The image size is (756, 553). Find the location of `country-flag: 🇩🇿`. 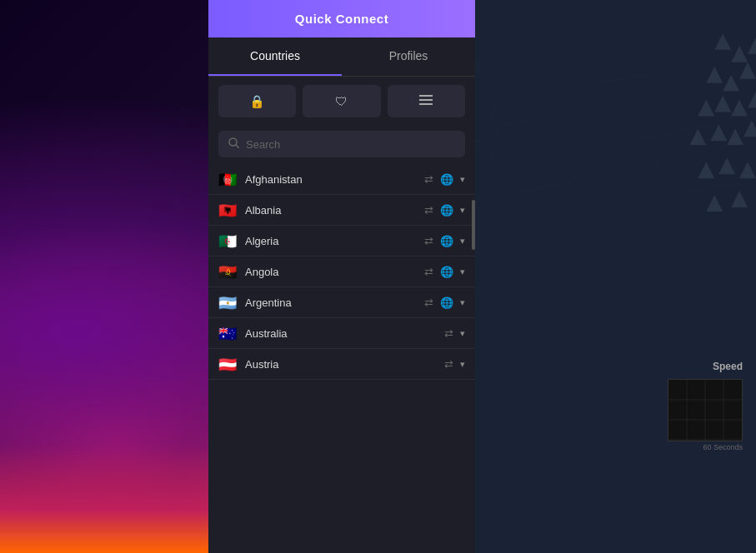

country-flag: 🇩🇿 is located at coordinates (228, 241).